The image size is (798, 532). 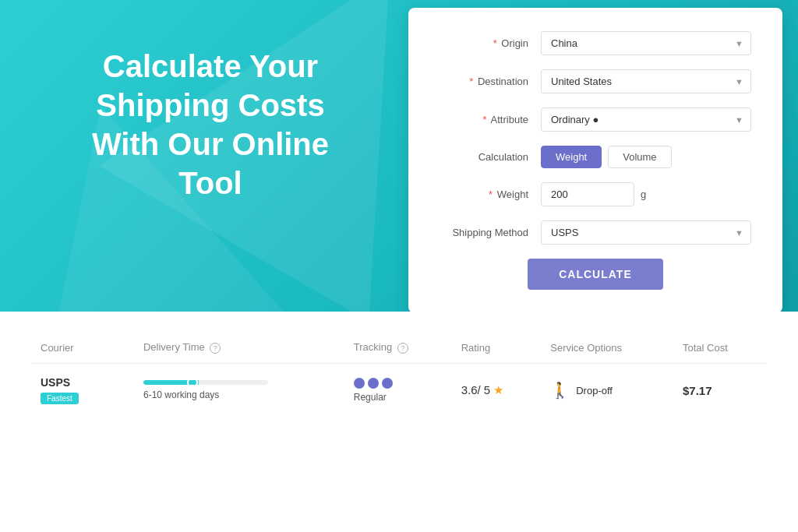 What do you see at coordinates (646, 44) in the screenshot?
I see `origin-select: China Hong Kong USA` at bounding box center [646, 44].